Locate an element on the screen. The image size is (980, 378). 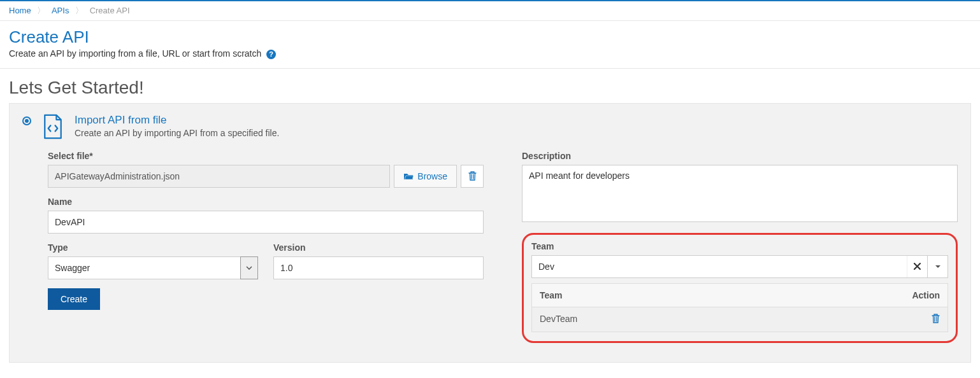
team-select-value: Dev is located at coordinates (719, 267).